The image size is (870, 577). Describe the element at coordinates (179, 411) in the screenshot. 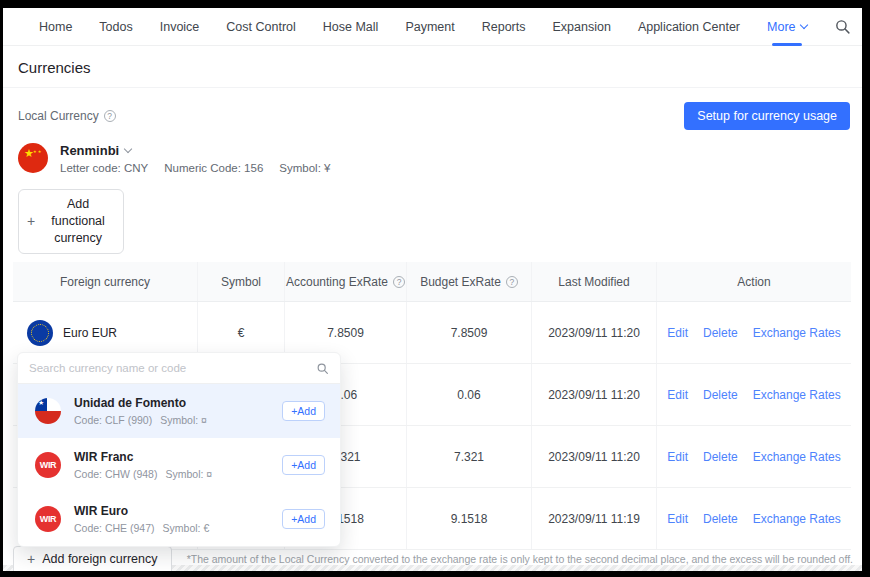

I see `dropdown-item-unidad-de-fomento: Unidad de Fomento Code: CLF (990)Symbol:…` at that location.